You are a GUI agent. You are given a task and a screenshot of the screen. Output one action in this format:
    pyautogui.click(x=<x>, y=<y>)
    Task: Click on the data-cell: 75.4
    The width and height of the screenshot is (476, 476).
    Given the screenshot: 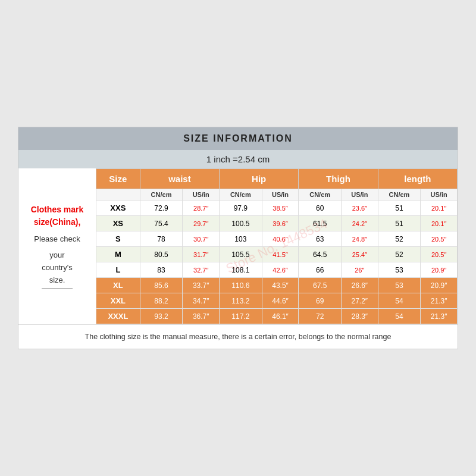 What is the action you would take?
    pyautogui.click(x=161, y=224)
    